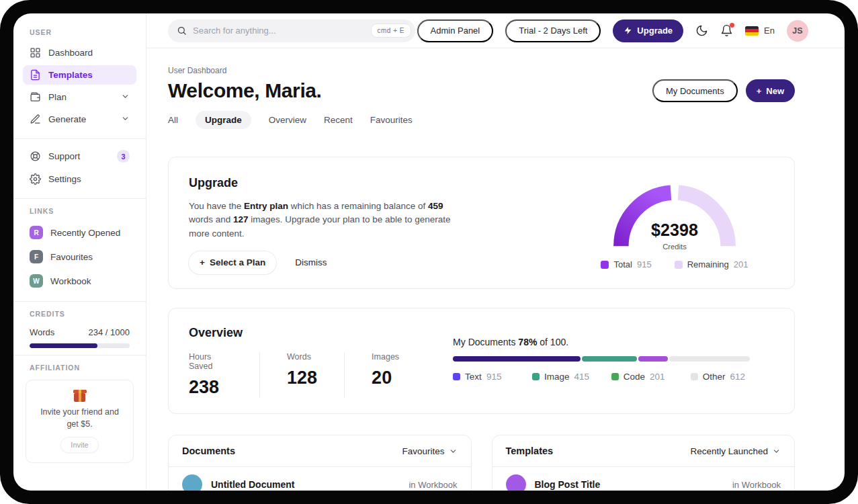 The height and width of the screenshot is (504, 858). I want to click on bar-segment-code, so click(653, 359).